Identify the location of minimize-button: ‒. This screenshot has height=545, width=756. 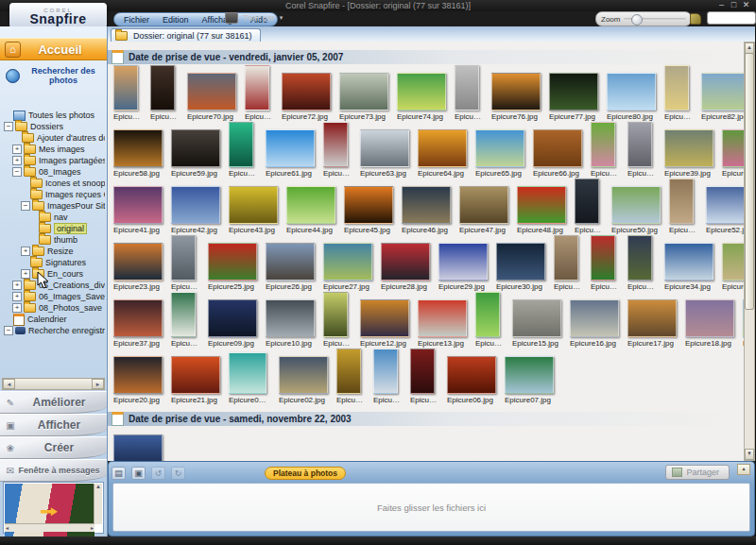
(722, 5).